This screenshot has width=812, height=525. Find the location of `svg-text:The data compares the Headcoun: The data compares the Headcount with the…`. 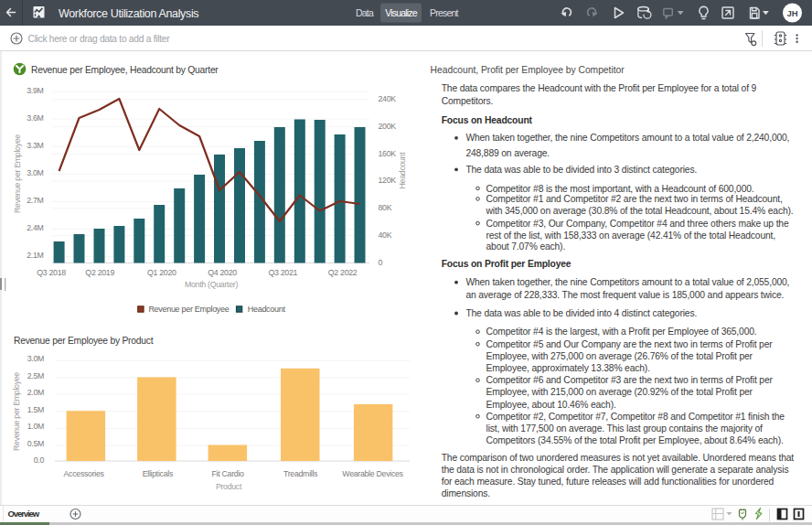

svg-text:The data compares the Headcoun: The data compares the Headcount with the… is located at coordinates (600, 88).